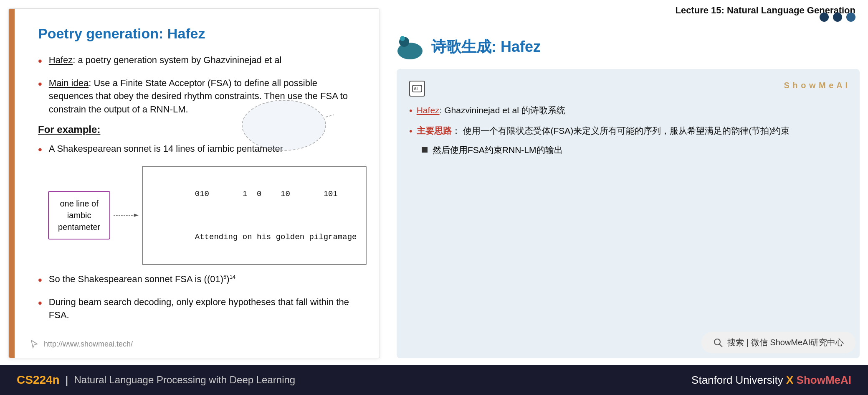  What do you see at coordinates (254, 216) in the screenshot?
I see `code-example-box: 010 1 0 10 101 Attending on his golden p…` at bounding box center [254, 216].